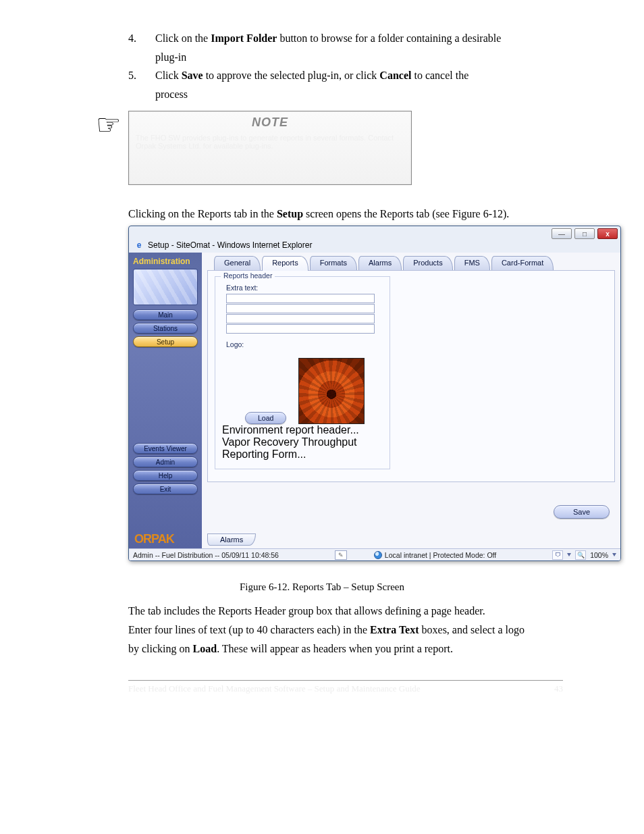 This screenshot has height=834, width=644. What do you see at coordinates (270, 140) in the screenshot?
I see `note-body: The FHO SW provides plug-ins to generate…` at bounding box center [270, 140].